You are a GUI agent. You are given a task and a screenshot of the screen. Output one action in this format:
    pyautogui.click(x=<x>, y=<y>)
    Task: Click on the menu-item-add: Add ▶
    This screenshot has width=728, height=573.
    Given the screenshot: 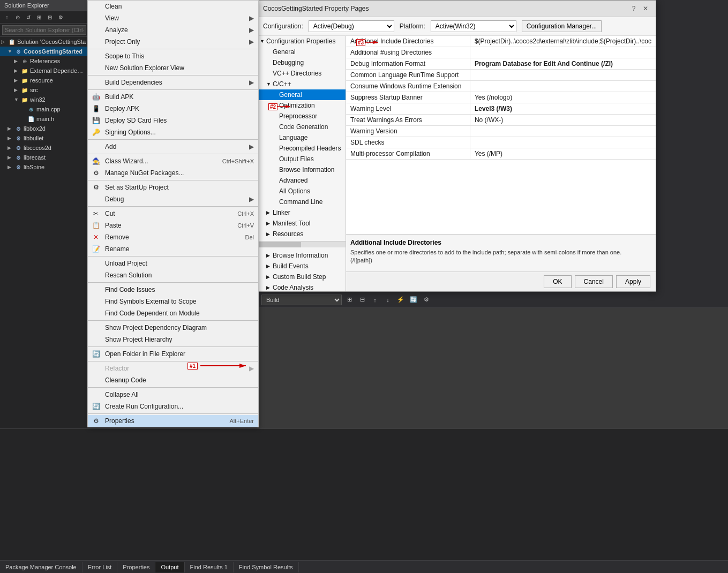 What is the action you would take?
    pyautogui.click(x=173, y=147)
    